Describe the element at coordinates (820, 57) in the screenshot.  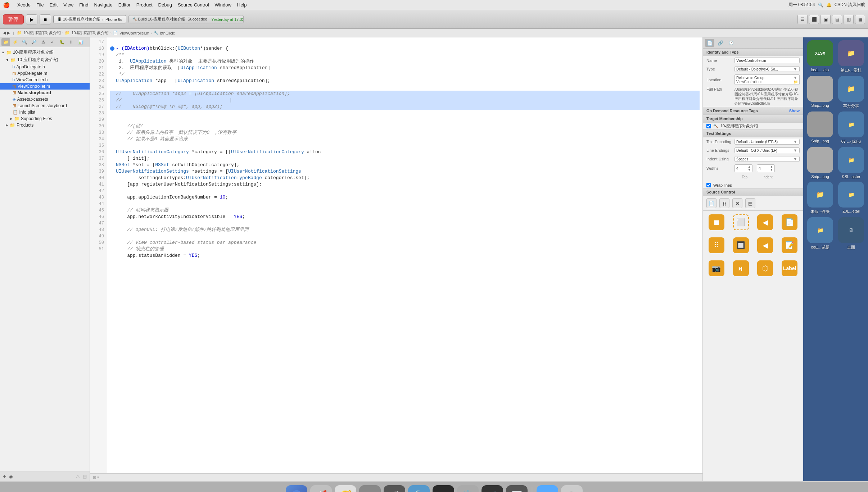
I see `desktop-item-xlsx: XLSX ios1....xlsx` at that location.